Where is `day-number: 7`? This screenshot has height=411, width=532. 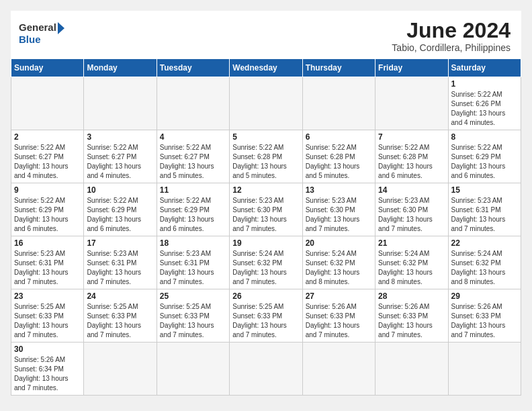 day-number: 7 is located at coordinates (411, 137).